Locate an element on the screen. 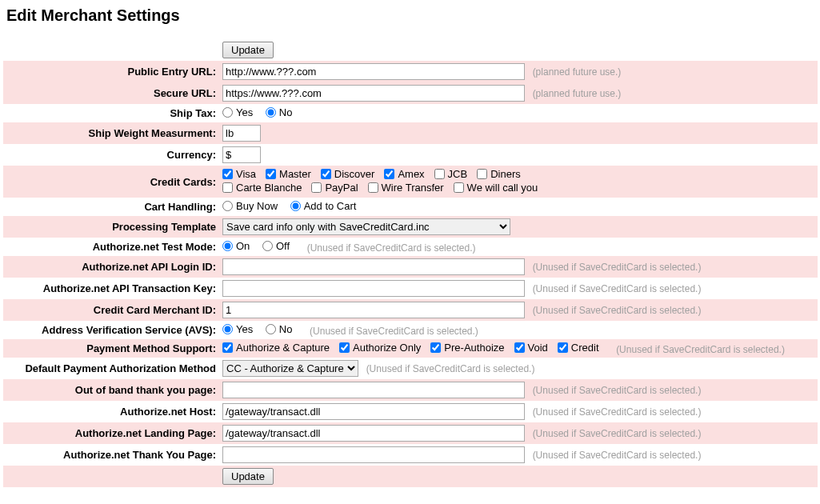 The image size is (820, 504). pay-support-label: Payment Method Support: is located at coordinates (111, 349).